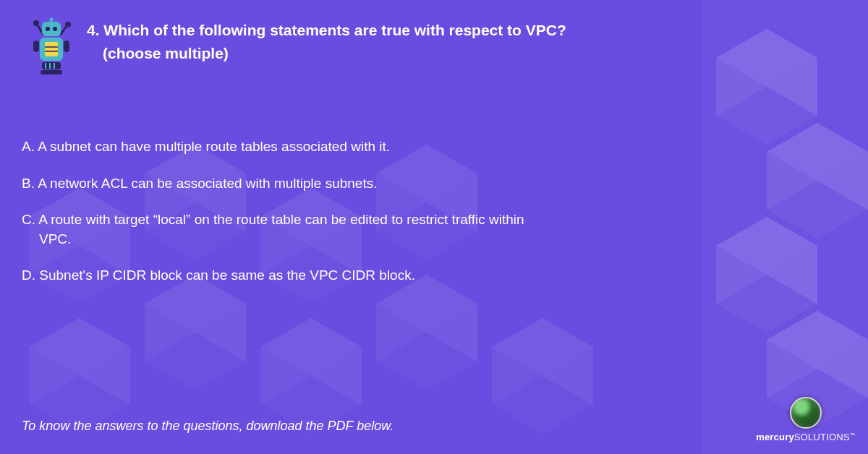  What do you see at coordinates (806, 419) in the screenshot?
I see `brand: mercurySOLUTIONS™` at bounding box center [806, 419].